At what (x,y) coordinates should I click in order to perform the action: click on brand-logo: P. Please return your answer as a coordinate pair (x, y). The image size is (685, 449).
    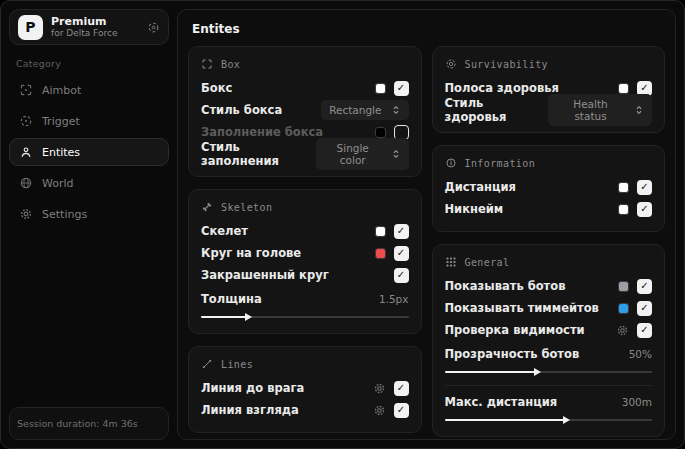
    Looking at the image, I should click on (30, 28).